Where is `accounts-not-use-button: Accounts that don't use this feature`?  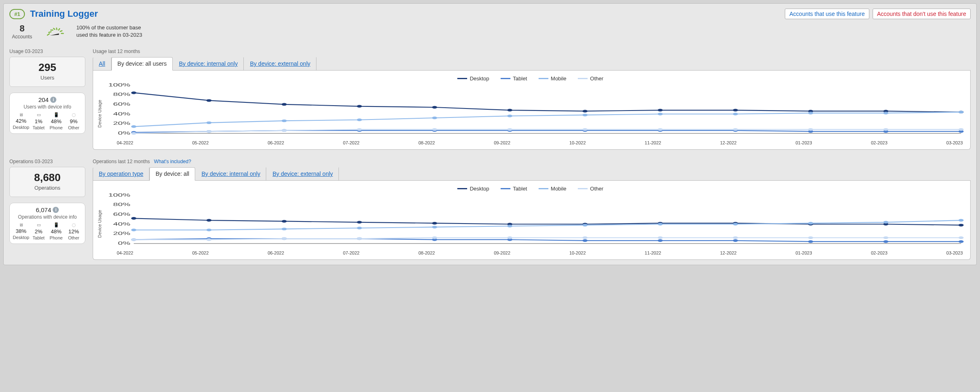 accounts-not-use-button: Accounts that don't use this feature is located at coordinates (922, 14).